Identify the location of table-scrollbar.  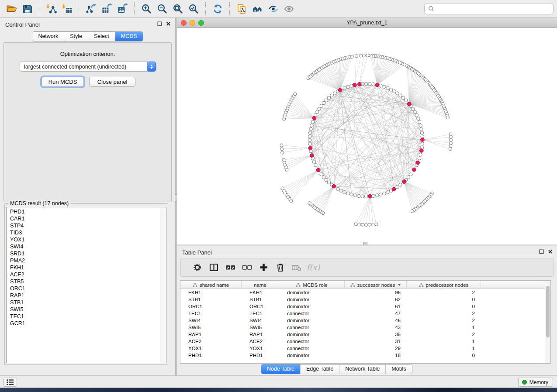
(548, 322).